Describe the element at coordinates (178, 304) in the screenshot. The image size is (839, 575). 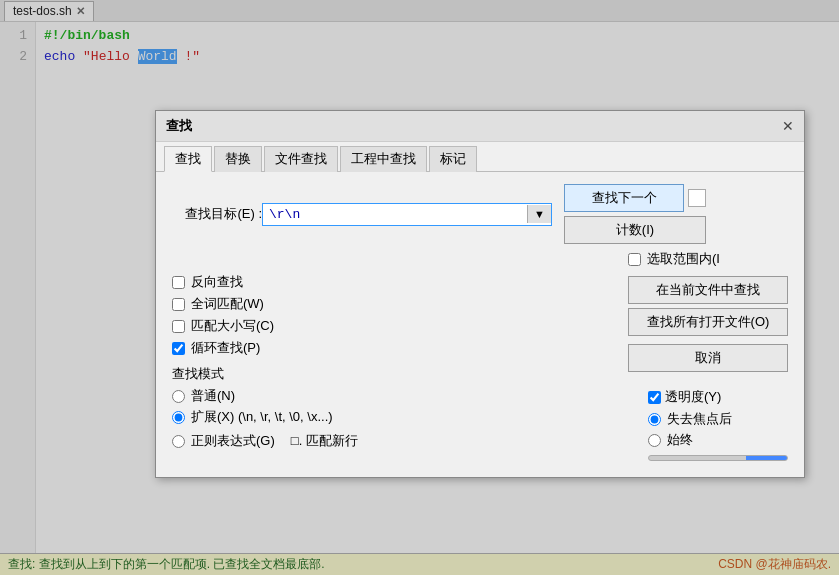
I see `checkbox-whole-word` at that location.